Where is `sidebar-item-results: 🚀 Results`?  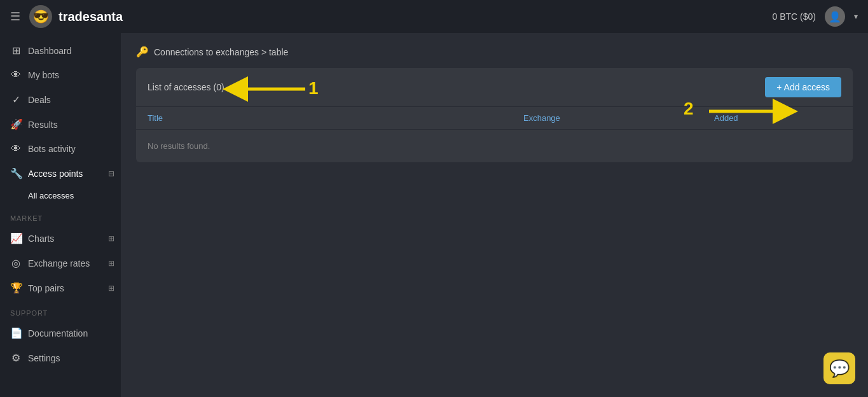 sidebar-item-results: 🚀 Results is located at coordinates (60, 125).